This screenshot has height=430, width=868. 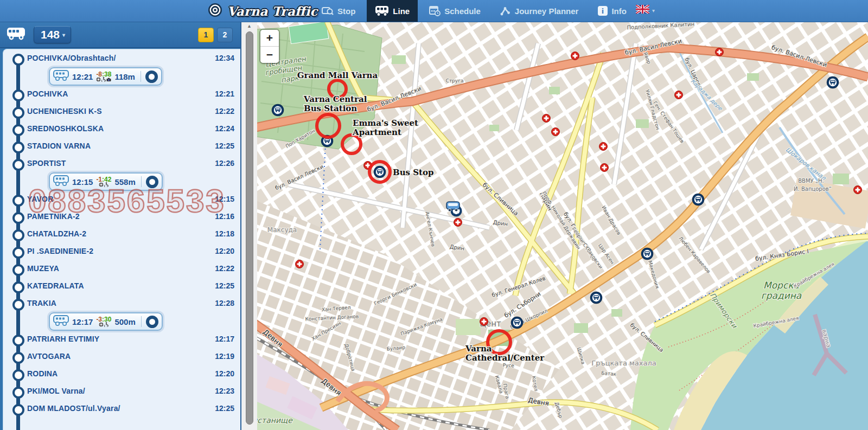 I want to click on stop-row: AVTOGARA12:19, so click(x=122, y=356).